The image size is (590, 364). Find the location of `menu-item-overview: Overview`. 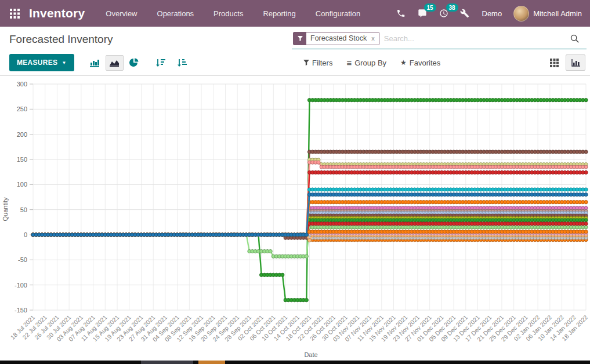

menu-item-overview: Overview is located at coordinates (121, 14).